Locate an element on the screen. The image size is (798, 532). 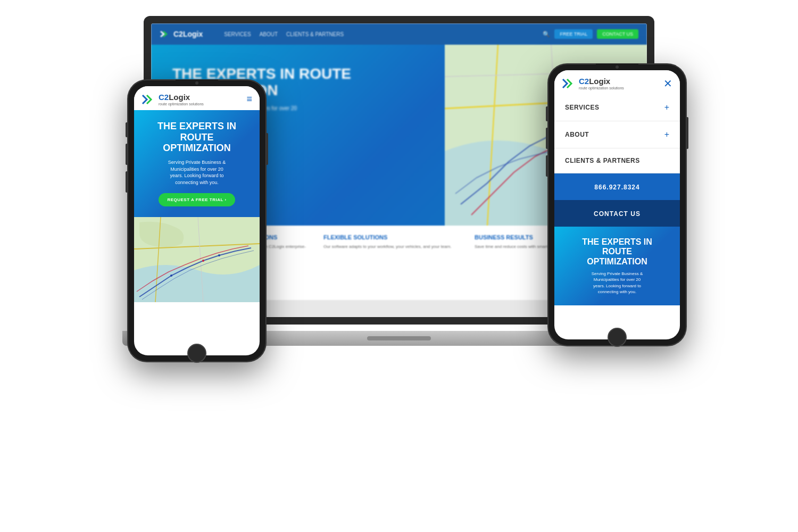
laptop-col2-title: FLEXIBLE SOLUTIONS is located at coordinates (394, 237).